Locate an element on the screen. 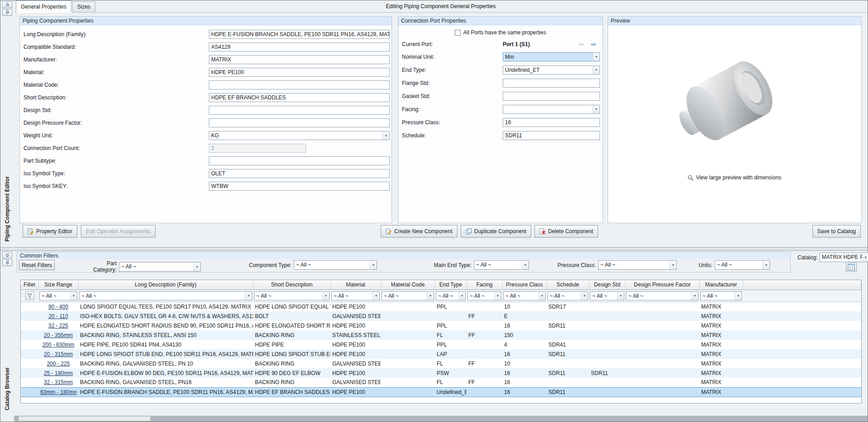 The width and height of the screenshot is (868, 422). field-input: HDPE E-FUSION BRANCH SADDLE, PE100 SDR11… is located at coordinates (299, 34).